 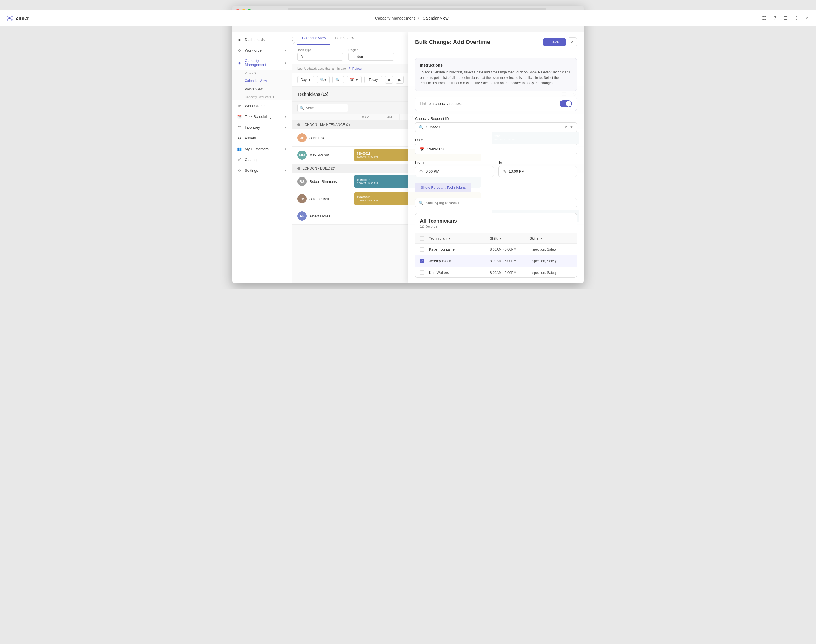 What do you see at coordinates (389, 80) in the screenshot?
I see `prev-button: ◀` at bounding box center [389, 80].